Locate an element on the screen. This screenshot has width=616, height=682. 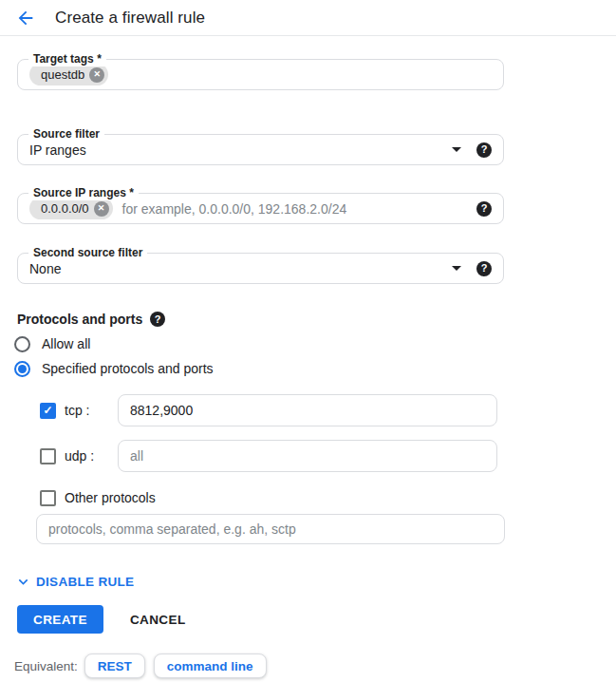
target-tags-field: Target tags * questdb is located at coordinates (260, 74).